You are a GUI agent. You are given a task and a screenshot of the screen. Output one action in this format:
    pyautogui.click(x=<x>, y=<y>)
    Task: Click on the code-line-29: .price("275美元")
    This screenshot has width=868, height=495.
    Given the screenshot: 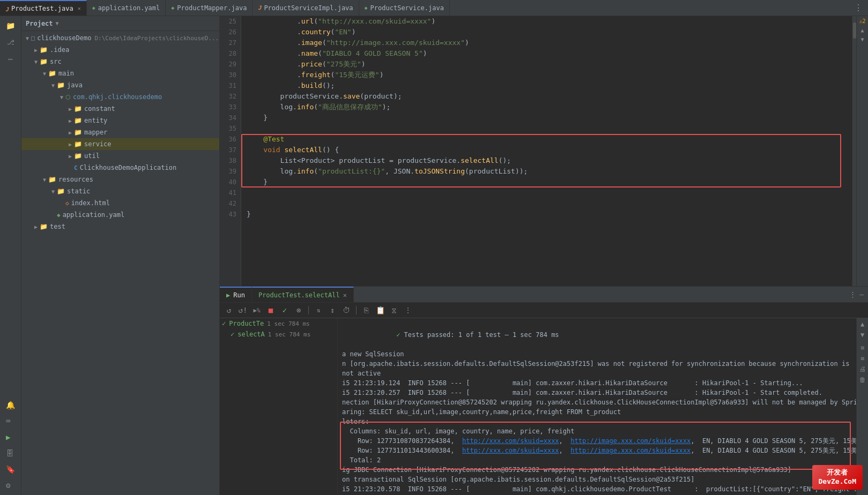 What is the action you would take?
    pyautogui.click(x=547, y=64)
    